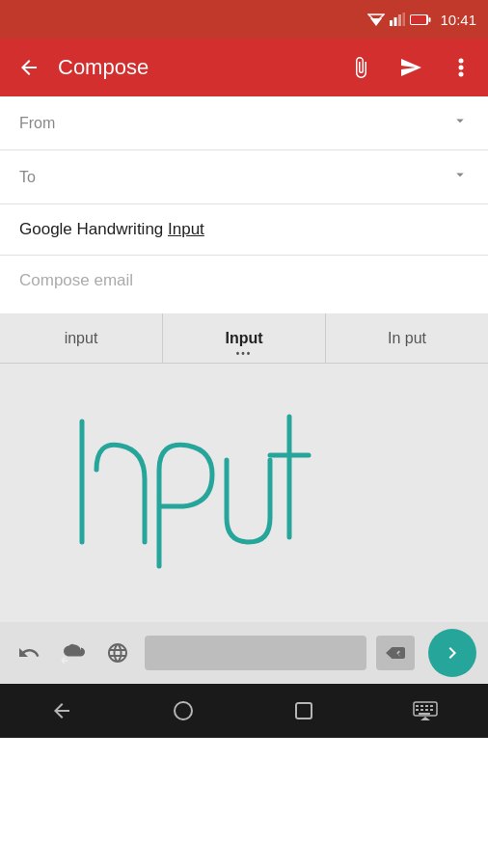 The height and width of the screenshot is (868, 488). What do you see at coordinates (245, 338) in the screenshot?
I see `suggestion-2: Input •••` at bounding box center [245, 338].